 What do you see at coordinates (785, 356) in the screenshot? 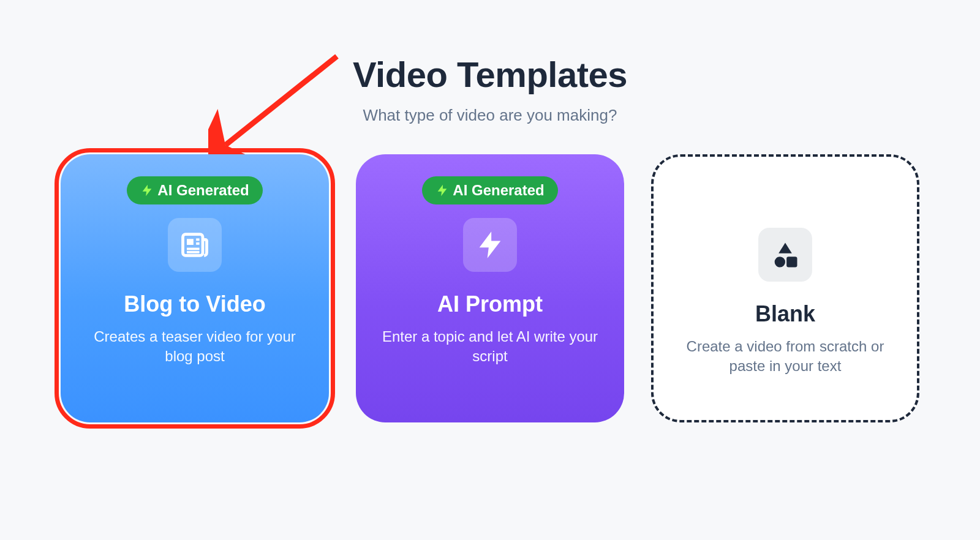
I see `card-description: Create a video from scratch or paste in …` at bounding box center [785, 356].